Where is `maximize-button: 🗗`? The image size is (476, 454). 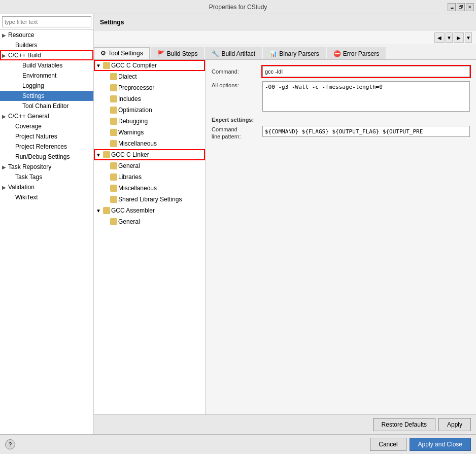 maximize-button: 🗗 is located at coordinates (461, 7).